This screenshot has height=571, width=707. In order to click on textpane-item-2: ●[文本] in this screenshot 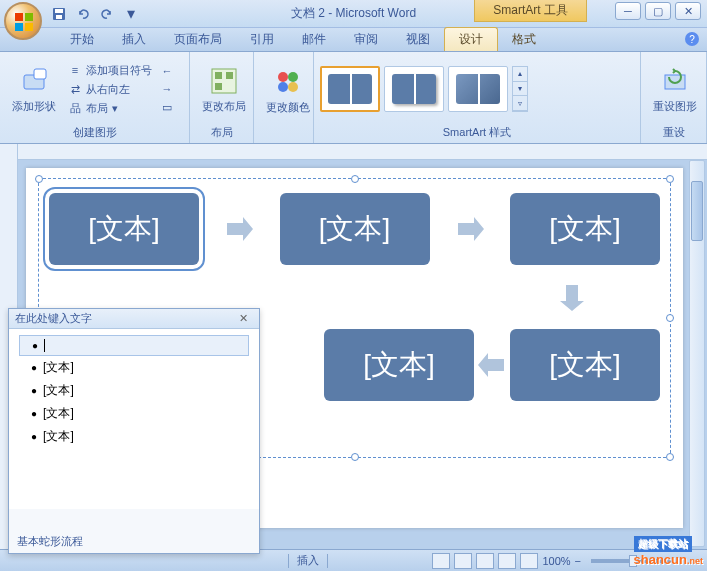, I will do `click(134, 368)`.